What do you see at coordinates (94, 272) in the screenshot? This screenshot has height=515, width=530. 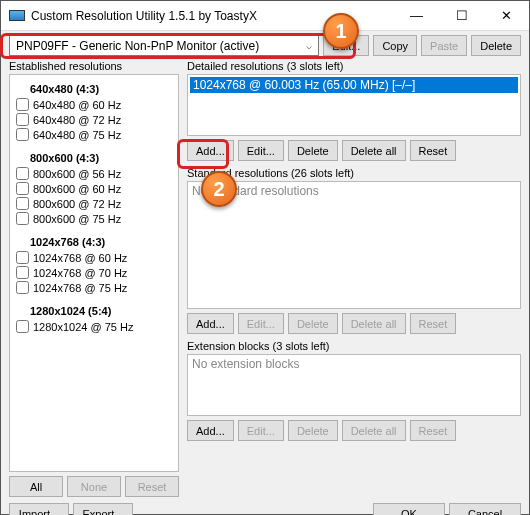 I see `resolution-item: 1024x768 @ 70 Hz` at bounding box center [94, 272].